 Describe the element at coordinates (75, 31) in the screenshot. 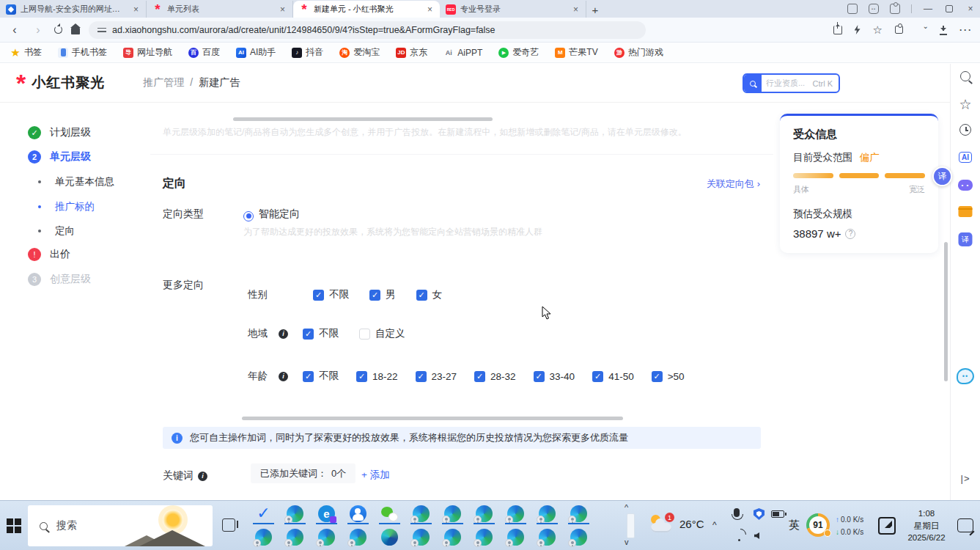

I see `home-button` at that location.